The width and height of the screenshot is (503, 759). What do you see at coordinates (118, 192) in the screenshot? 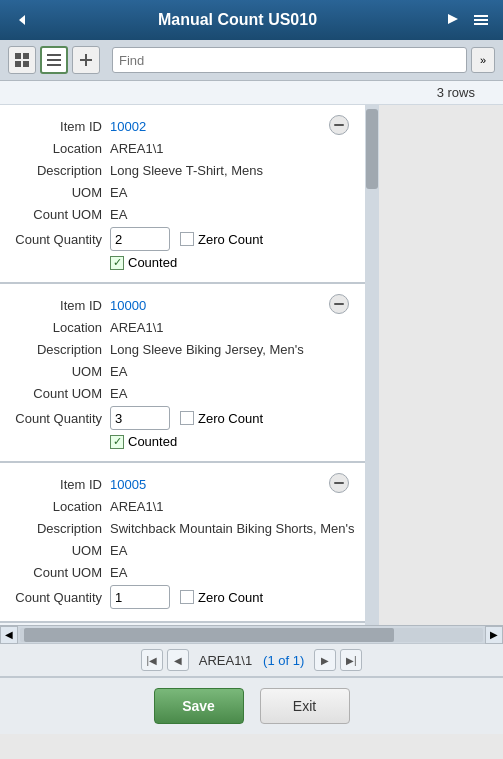
I see `uom-value-0: EA` at bounding box center [118, 192].